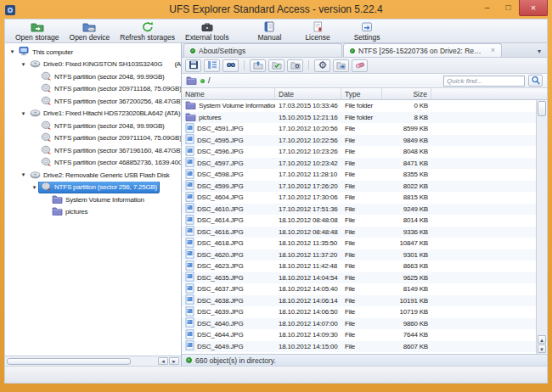 The image size is (552, 392). Describe the element at coordinates (112, 64) in the screenshot. I see `tree-item-label: Drive0: Fixed KINGSTON SH103S3240G (ATA)` at that location.